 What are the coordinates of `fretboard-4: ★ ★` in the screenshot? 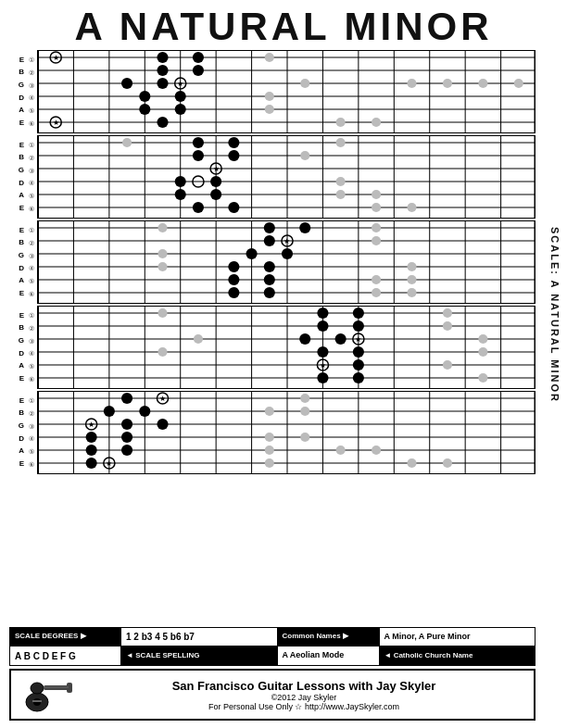 It's located at (286, 347).